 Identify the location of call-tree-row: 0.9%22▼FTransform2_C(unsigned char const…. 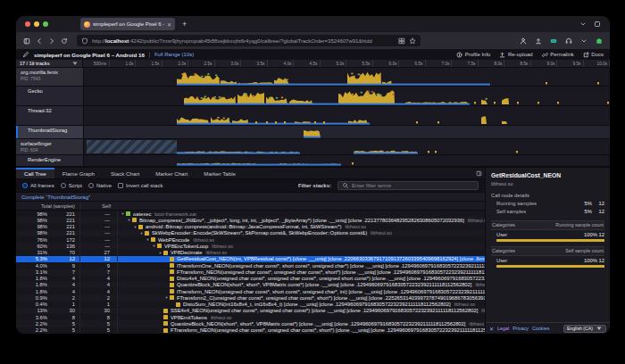
(250, 298).